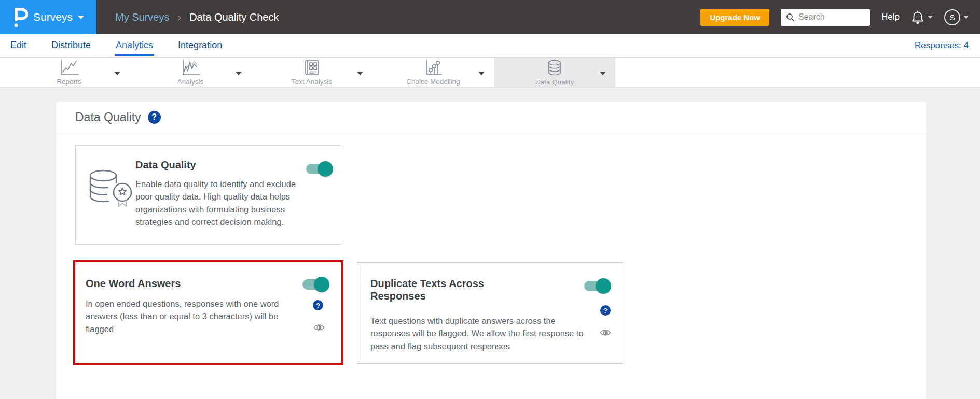 Image resolution: width=980 pixels, height=399 pixels. What do you see at coordinates (735, 18) in the screenshot?
I see `upgrade-now-button: Upgrade Now` at bounding box center [735, 18].